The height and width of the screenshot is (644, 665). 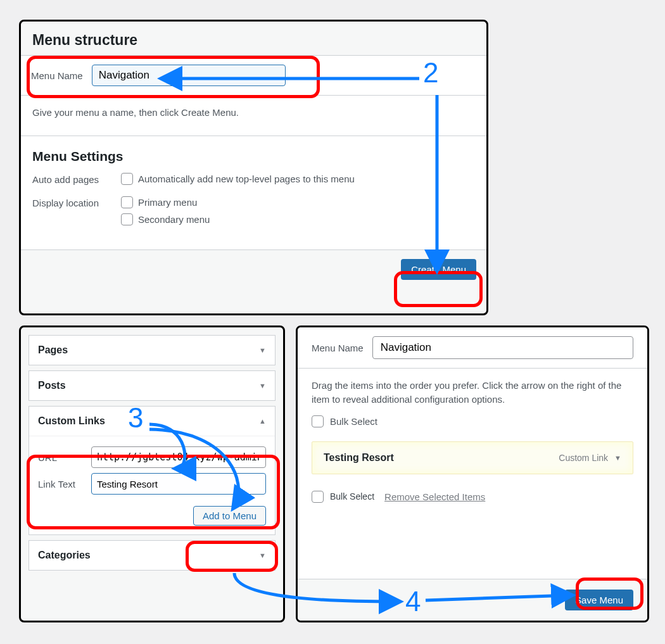 What do you see at coordinates (65, 555) in the screenshot?
I see `accordion-categories-label: Categories` at bounding box center [65, 555].